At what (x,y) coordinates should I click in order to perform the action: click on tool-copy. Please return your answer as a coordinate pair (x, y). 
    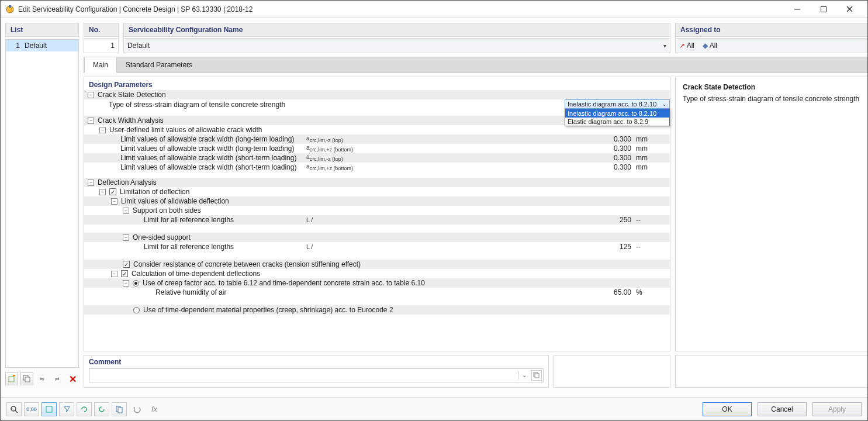
    Looking at the image, I should click on (119, 409).